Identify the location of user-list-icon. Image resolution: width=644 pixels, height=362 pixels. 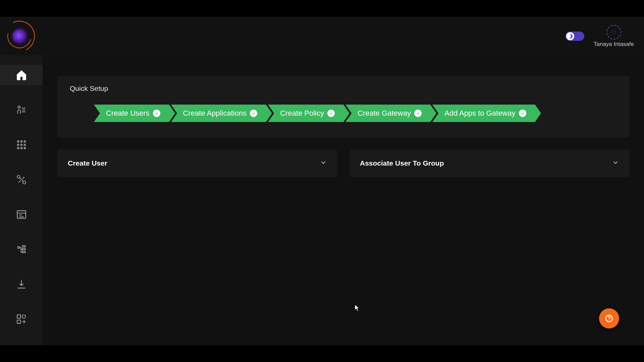
(21, 110).